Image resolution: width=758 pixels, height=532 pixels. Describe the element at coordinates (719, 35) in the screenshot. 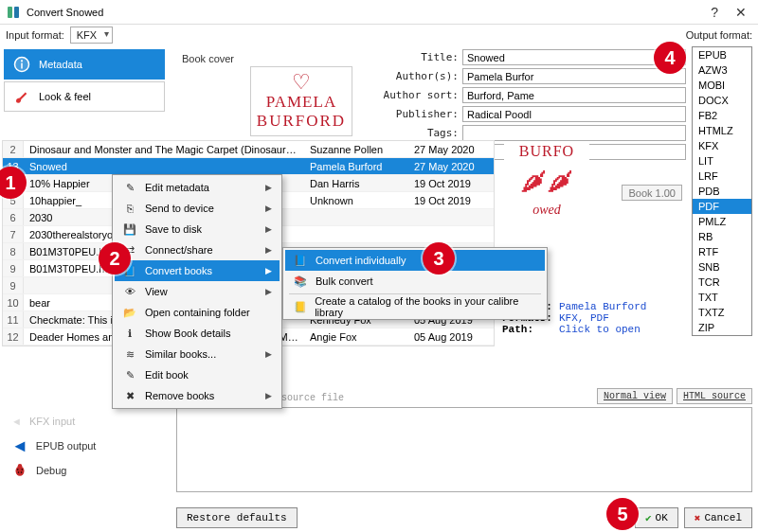

I see `output-format-label: Output format:` at that location.